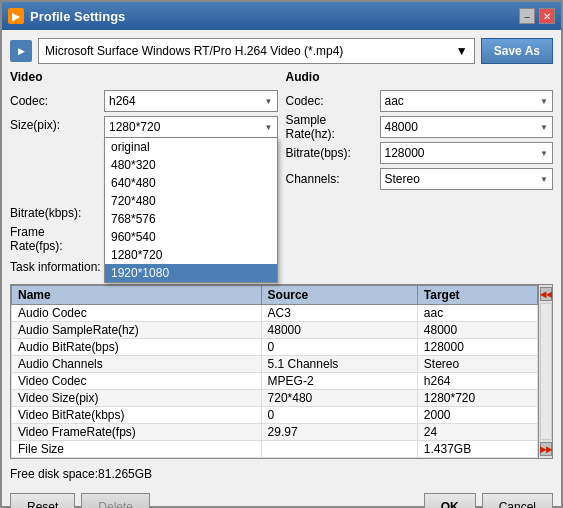  What do you see at coordinates (55, 239) in the screenshot?
I see `video-framerate-label: Frame Rate(fps):` at bounding box center [55, 239].